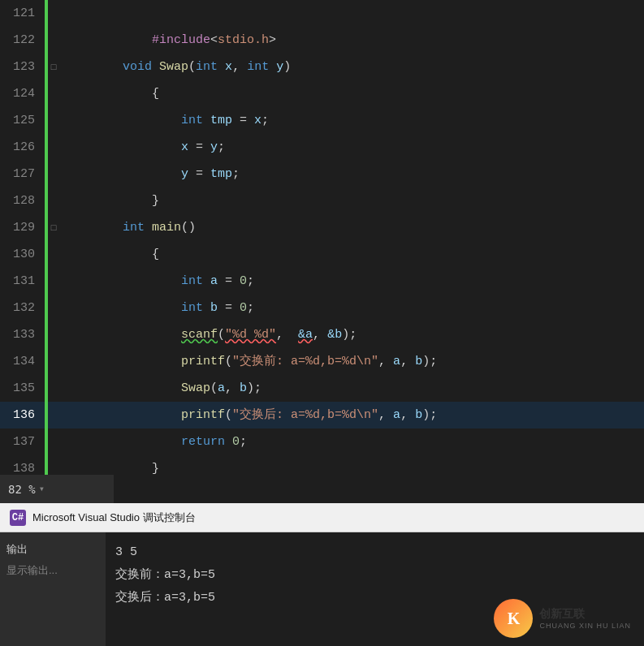  I want to click on zoom-level: 82 %, so click(22, 489).